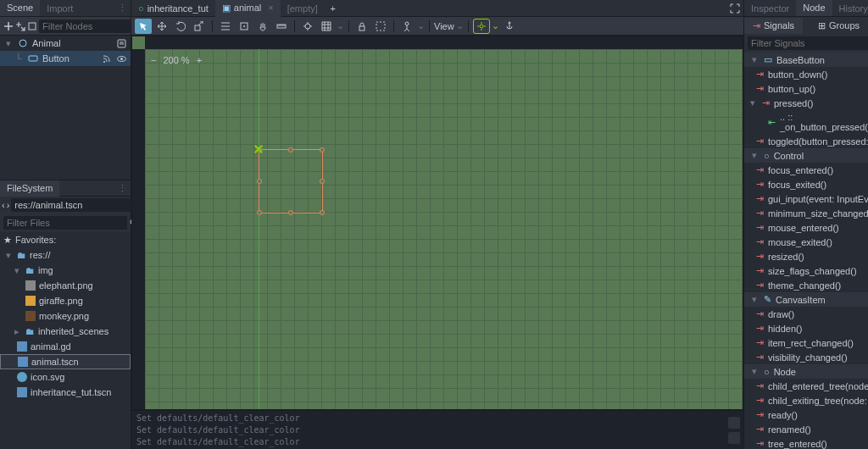  Describe the element at coordinates (806, 213) in the screenshot. I see `signal-item: ⇥minimum_size_changed()` at that location.